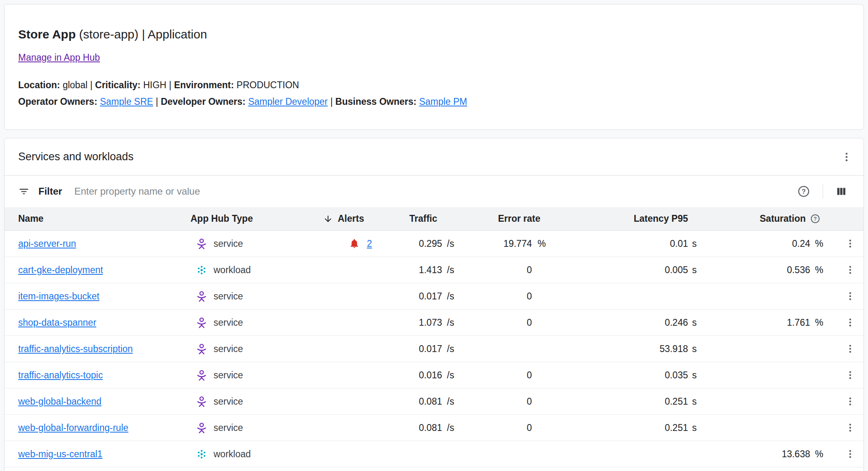 The height and width of the screenshot is (471, 868). What do you see at coordinates (843, 219) in the screenshot?
I see `column-header-actions` at bounding box center [843, 219].